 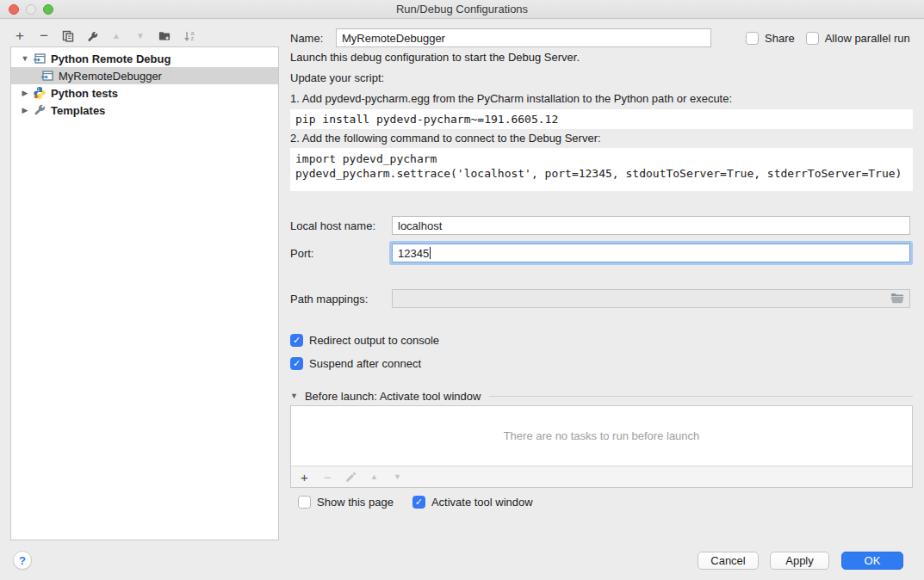 What do you see at coordinates (412, 503) in the screenshot?
I see `page-options-row: ✓ Show this page ✓ Activate tool window` at bounding box center [412, 503].